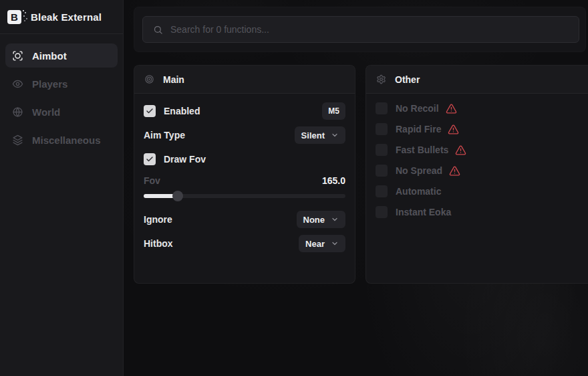  I want to click on ignore-label: Ignore, so click(158, 219).